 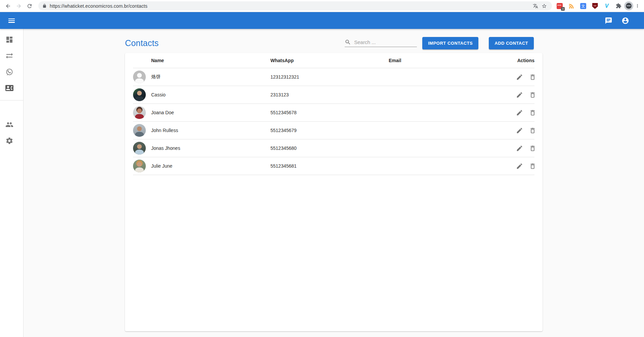 What do you see at coordinates (211, 130) in the screenshot?
I see `contact-name: John Rulless` at bounding box center [211, 130].